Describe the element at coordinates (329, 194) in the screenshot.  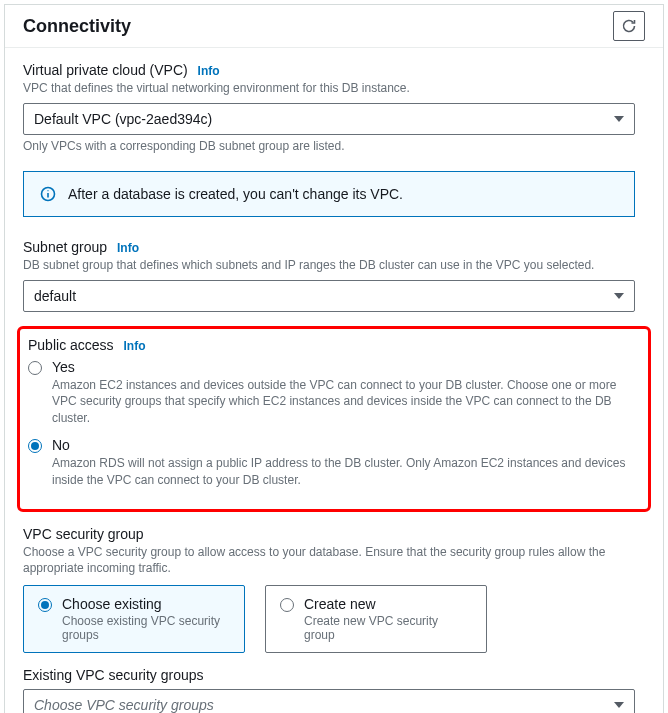
I see `vpc-change-callout: After a database is created, you can't c…` at that location.